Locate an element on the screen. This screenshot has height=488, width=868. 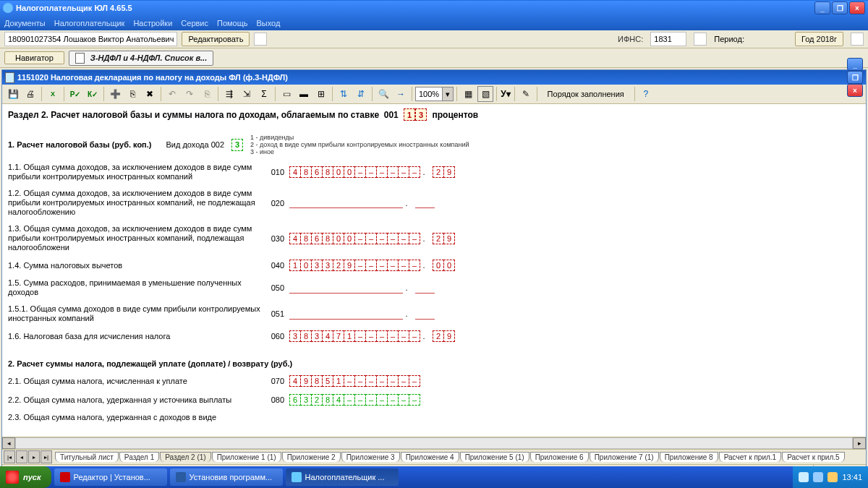
minimize-button: _ is located at coordinates (822, 8).